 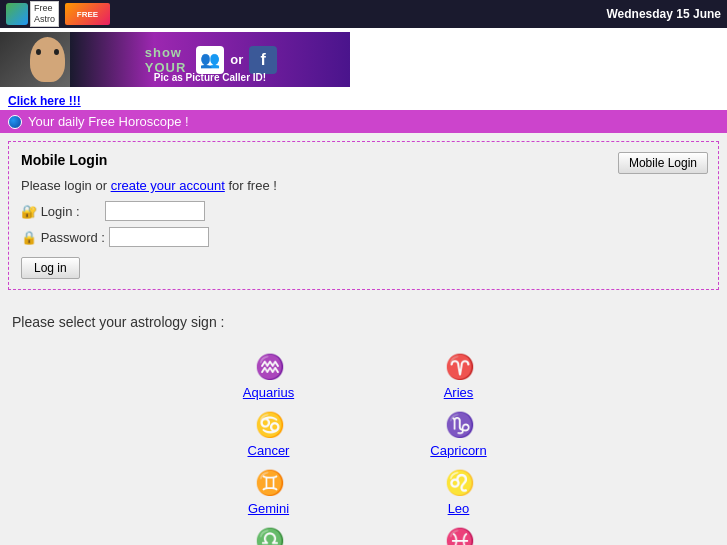 What do you see at coordinates (58, 14) in the screenshot?
I see `header-logo: Free Astro FREE` at bounding box center [58, 14].